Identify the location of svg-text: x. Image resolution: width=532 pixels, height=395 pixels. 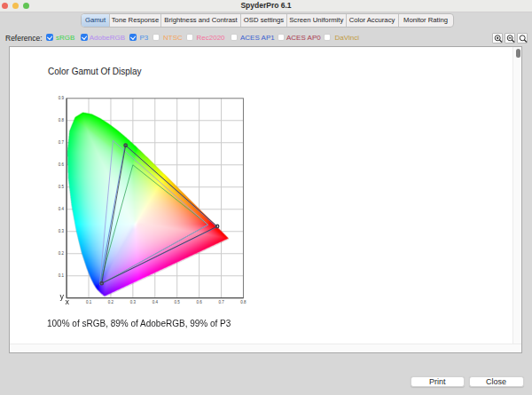
(67, 302).